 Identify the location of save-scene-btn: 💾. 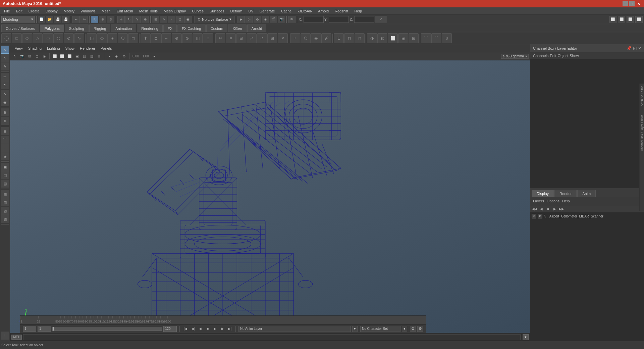
(58, 19).